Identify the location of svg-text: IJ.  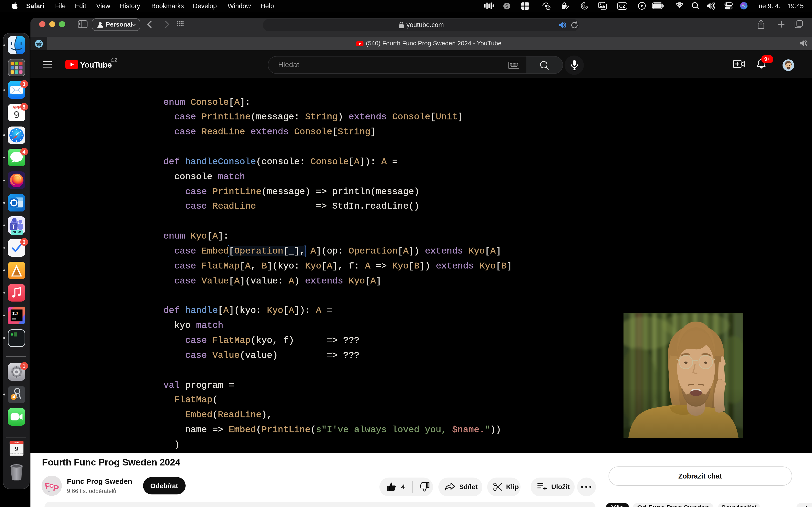
(15, 314).